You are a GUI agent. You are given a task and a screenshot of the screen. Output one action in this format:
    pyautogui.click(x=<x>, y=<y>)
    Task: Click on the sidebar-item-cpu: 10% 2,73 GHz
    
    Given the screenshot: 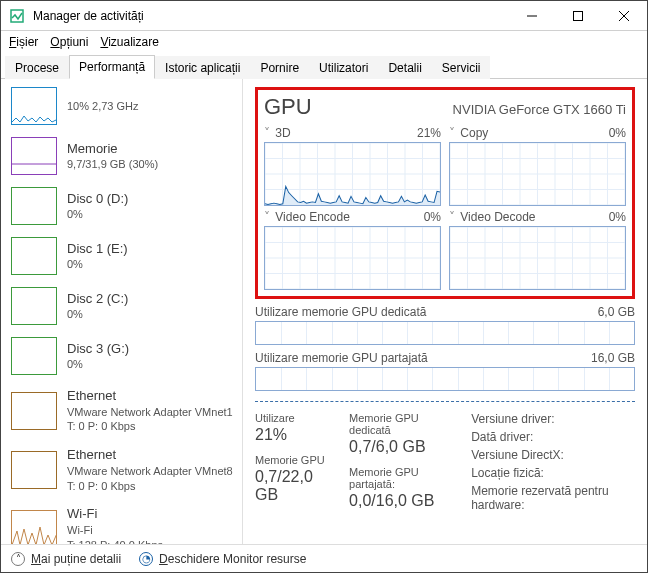 What is the action you would take?
    pyautogui.click(x=122, y=106)
    